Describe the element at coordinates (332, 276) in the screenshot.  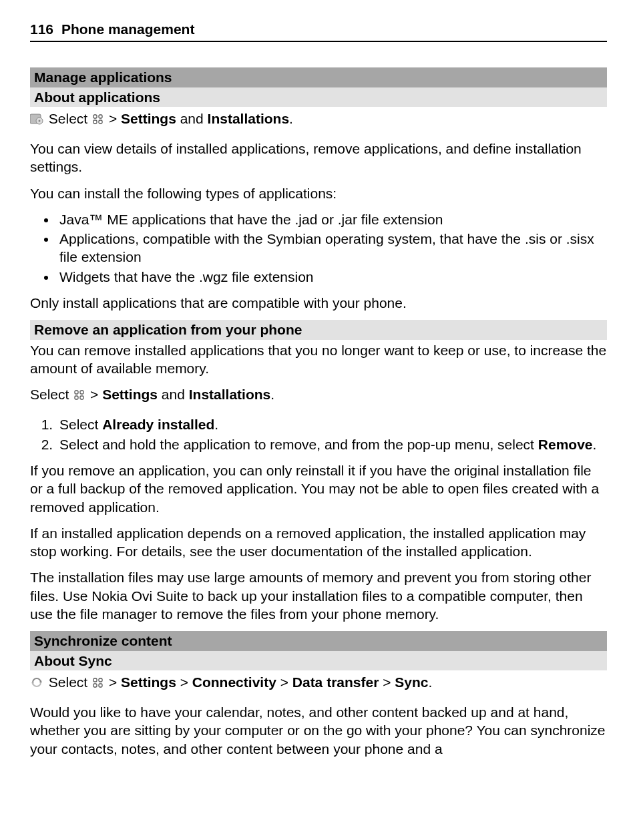
I see `list-item: Widgets that have the .wgz file extensio…` at that location.